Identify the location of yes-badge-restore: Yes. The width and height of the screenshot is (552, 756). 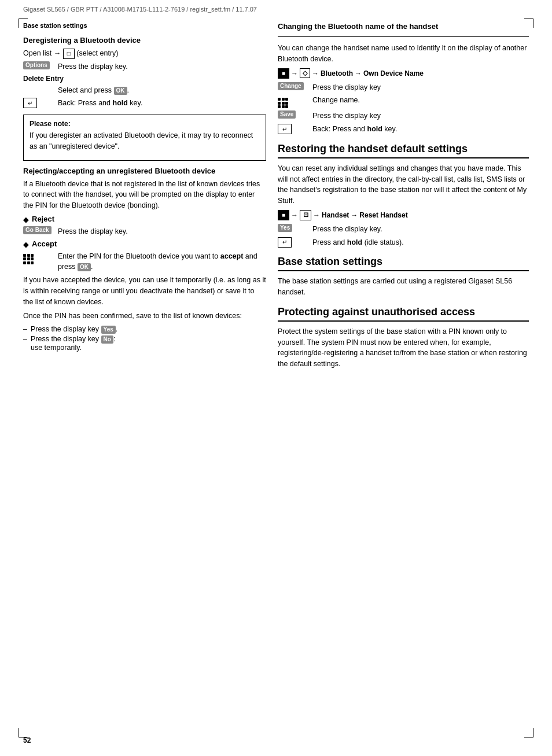
(285, 228).